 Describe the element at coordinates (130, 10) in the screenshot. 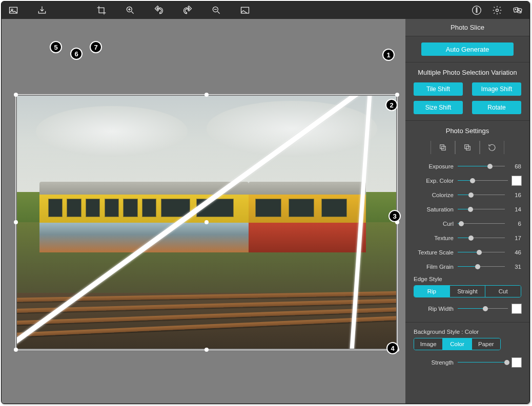

I see `zoom-in-button` at that location.